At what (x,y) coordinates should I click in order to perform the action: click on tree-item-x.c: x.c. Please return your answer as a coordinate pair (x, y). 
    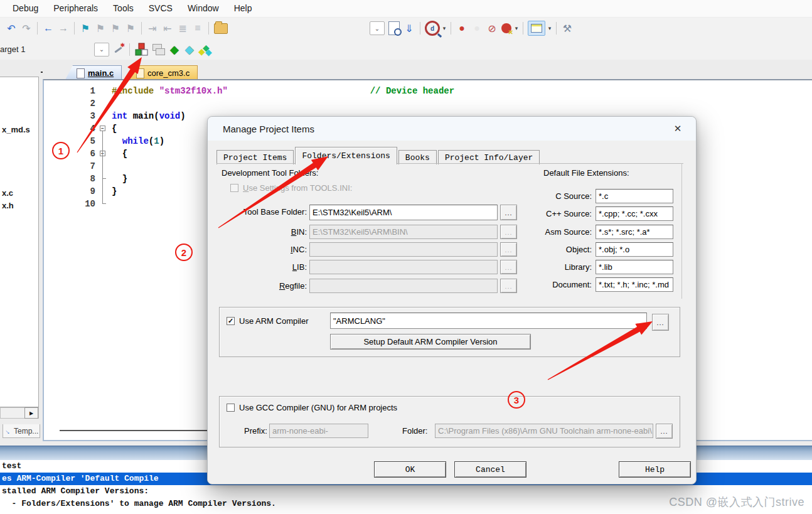
    Looking at the image, I should click on (8, 193).